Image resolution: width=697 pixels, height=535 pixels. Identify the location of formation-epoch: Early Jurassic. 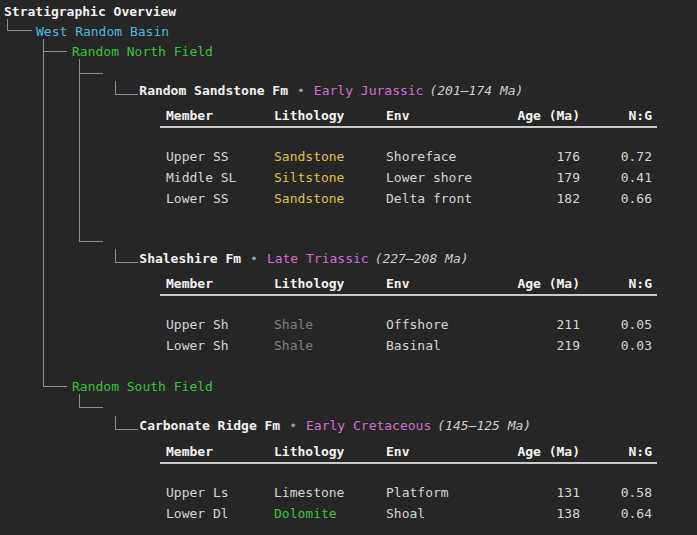
(369, 90).